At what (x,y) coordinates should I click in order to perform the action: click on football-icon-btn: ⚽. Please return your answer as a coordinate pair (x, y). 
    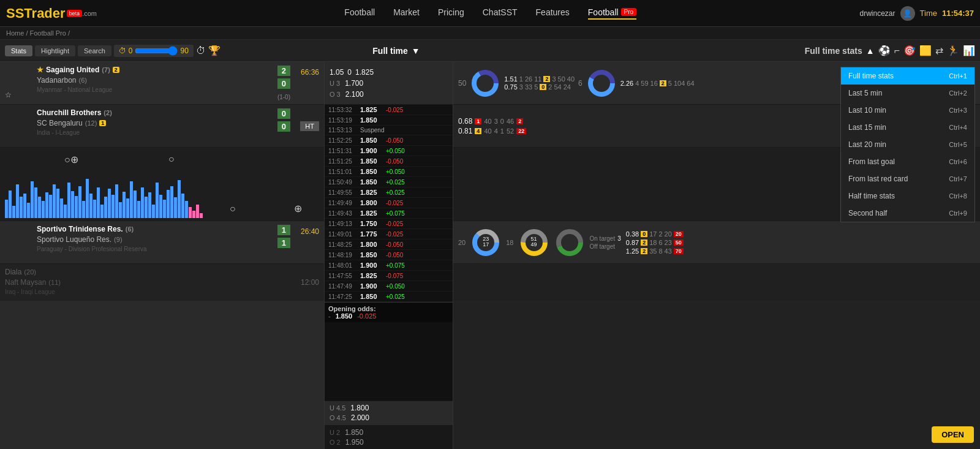
    Looking at the image, I should click on (884, 50).